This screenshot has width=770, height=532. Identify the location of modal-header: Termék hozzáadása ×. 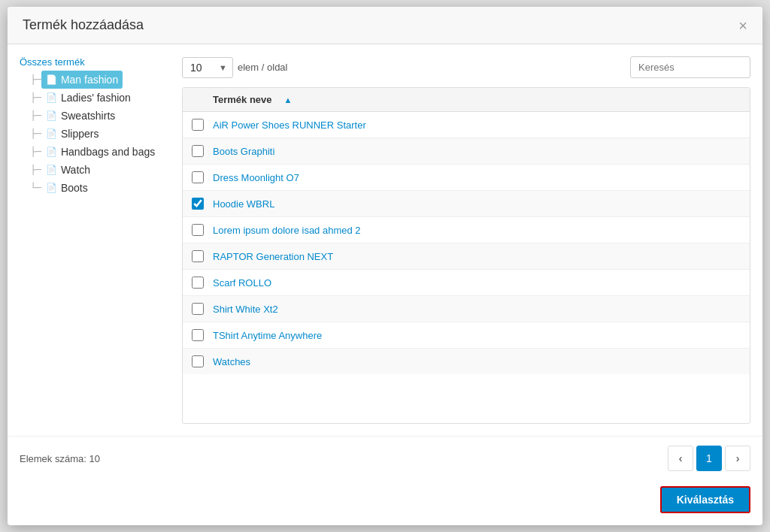
(385, 26).